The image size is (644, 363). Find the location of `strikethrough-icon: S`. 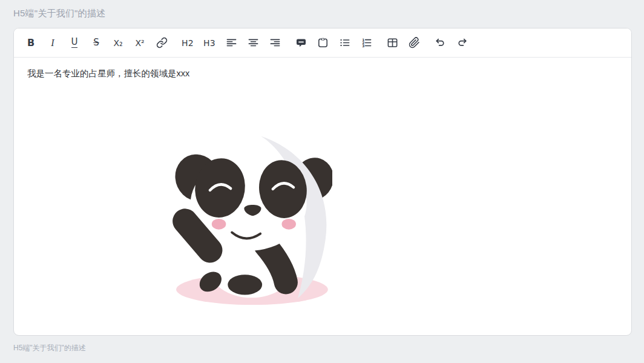

strikethrough-icon: S is located at coordinates (96, 42).